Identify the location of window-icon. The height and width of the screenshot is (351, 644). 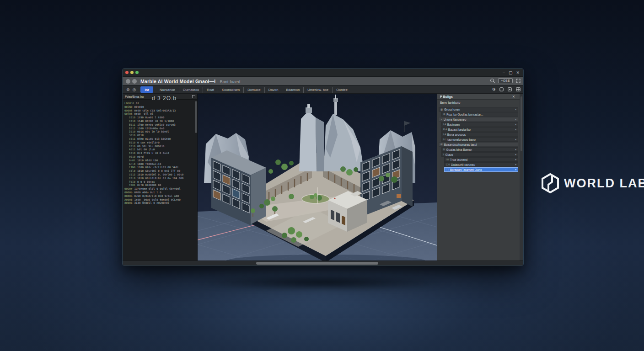
(510, 90).